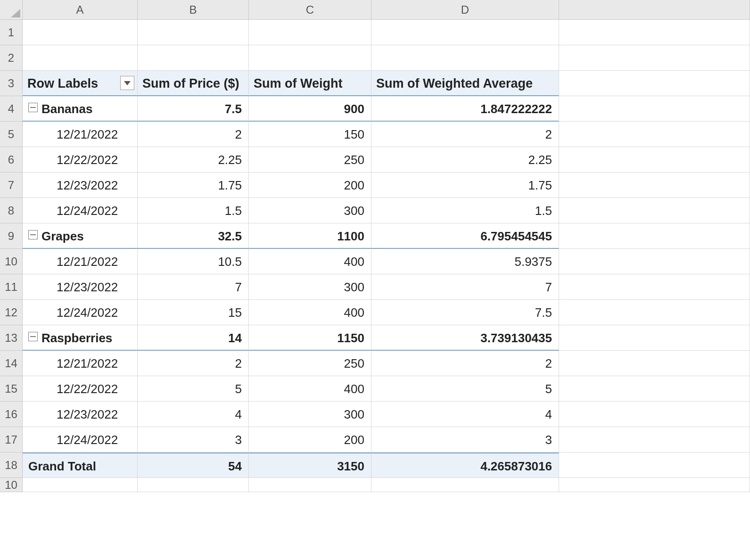  What do you see at coordinates (310, 109) in the screenshot?
I see `cell-value: 900` at bounding box center [310, 109].